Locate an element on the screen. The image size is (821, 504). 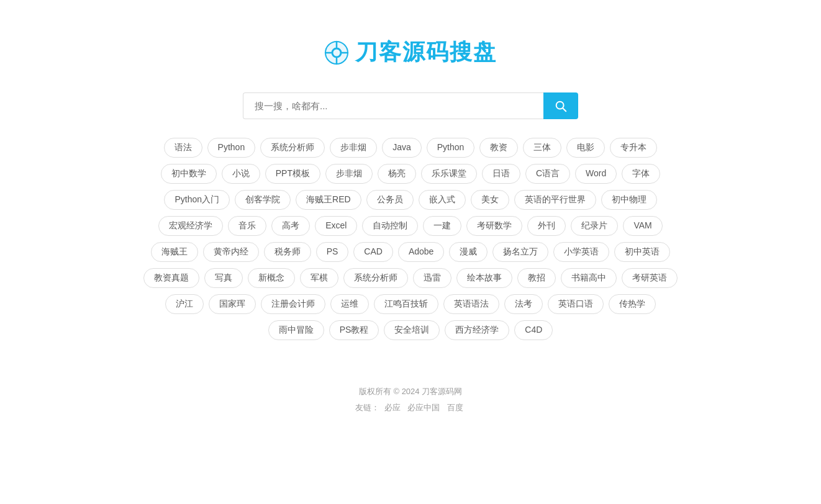
tag-item: 教资 is located at coordinates (499, 148).